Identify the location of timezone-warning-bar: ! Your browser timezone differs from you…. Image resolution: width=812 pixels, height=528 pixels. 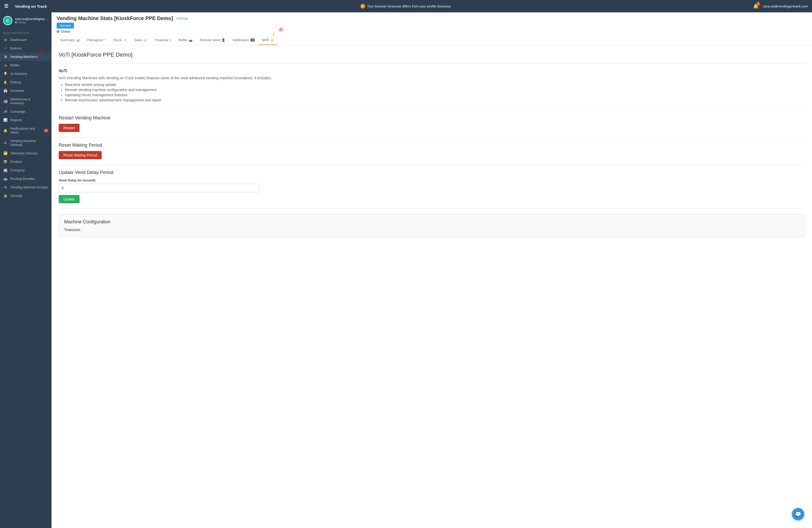
(406, 6).